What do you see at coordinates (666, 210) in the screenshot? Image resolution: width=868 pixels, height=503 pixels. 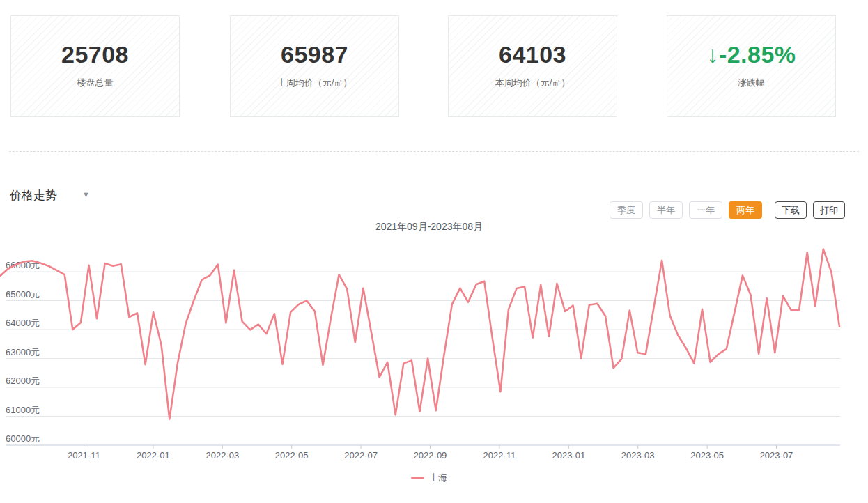 I see `range-button-half-year: 半年` at bounding box center [666, 210].